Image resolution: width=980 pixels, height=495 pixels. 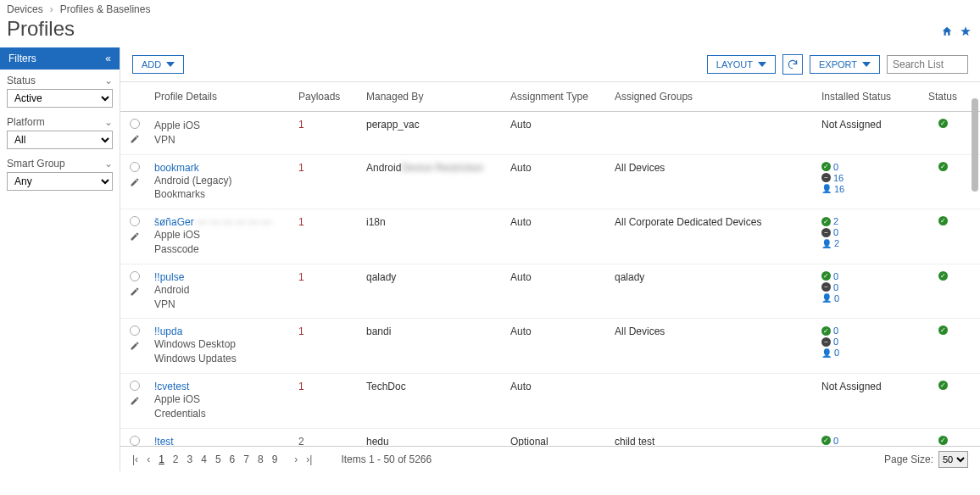 What do you see at coordinates (309, 459) in the screenshot?
I see `pager-last: ›|` at bounding box center [309, 459].